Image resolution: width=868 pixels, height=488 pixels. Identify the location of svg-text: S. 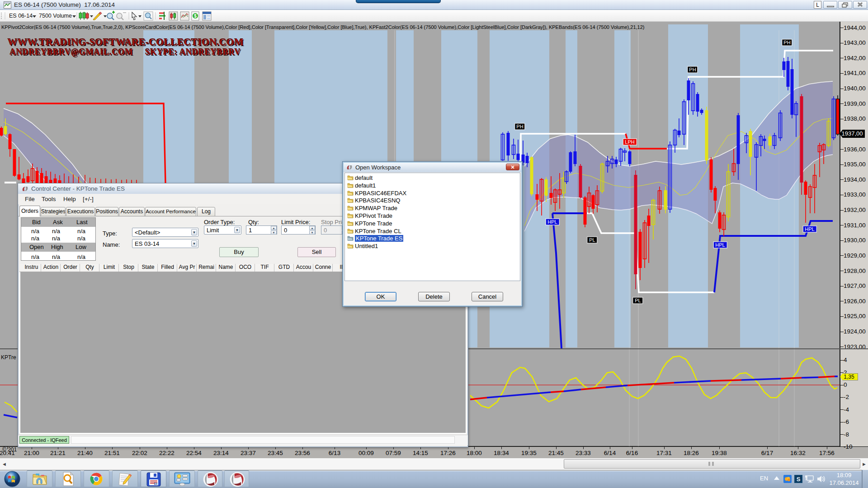
(798, 479).